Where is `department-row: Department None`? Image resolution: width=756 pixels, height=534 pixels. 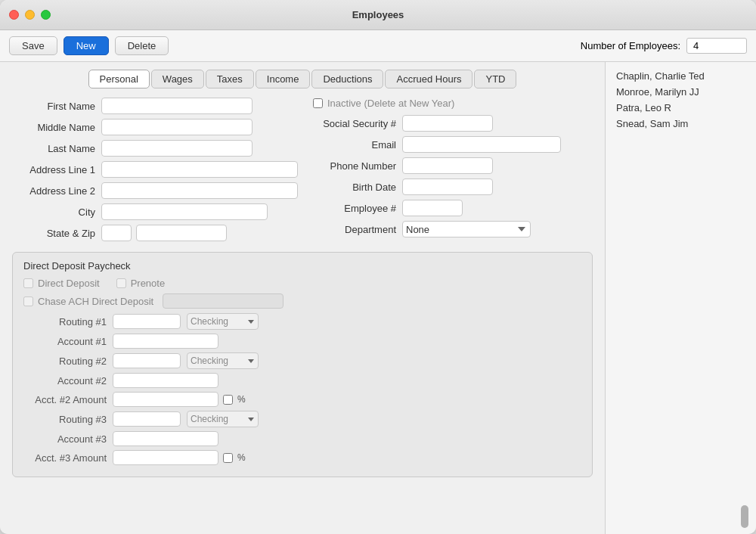 department-row: Department None is located at coordinates (453, 229).